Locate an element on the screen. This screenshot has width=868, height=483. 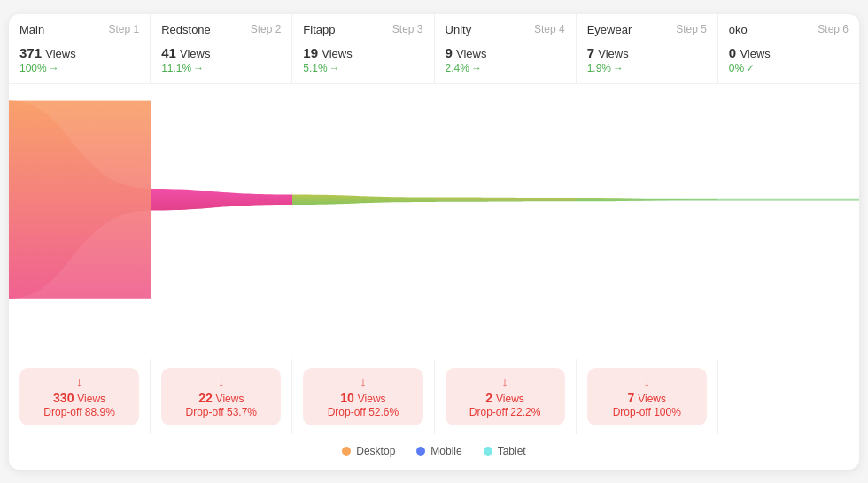
dropoff-views-3: 2 Views is located at coordinates (505, 398).